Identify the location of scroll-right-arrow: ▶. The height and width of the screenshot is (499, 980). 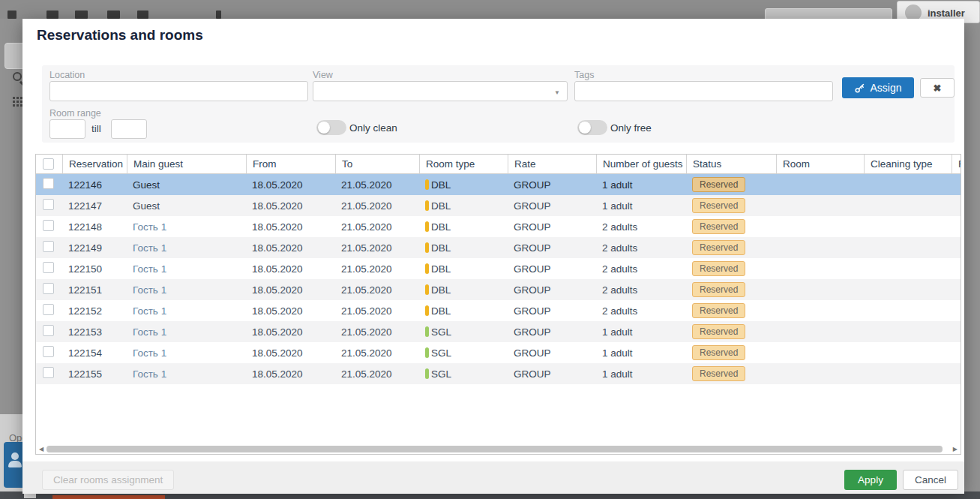
(955, 449).